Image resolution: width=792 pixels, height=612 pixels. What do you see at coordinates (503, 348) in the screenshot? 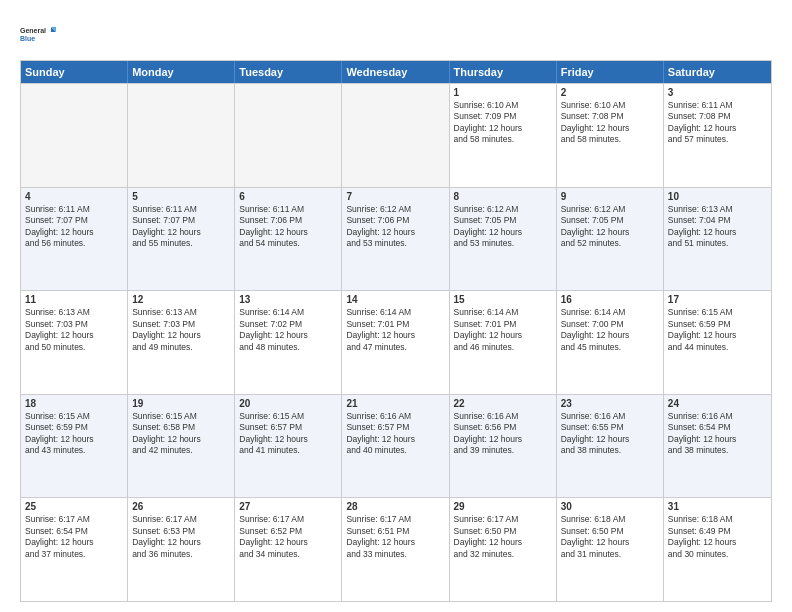
I see `cell-line: and 46 minutes.` at bounding box center [503, 348].